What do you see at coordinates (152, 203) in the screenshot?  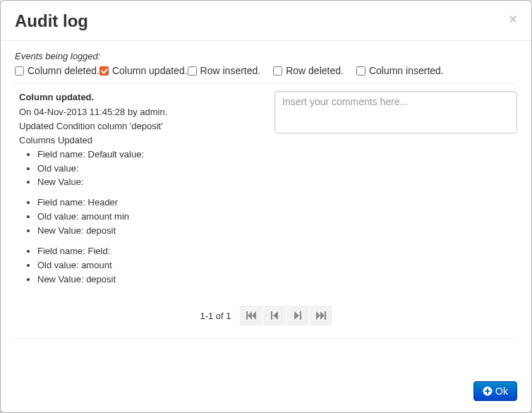 I see `log-field-name: Field name: Header` at bounding box center [152, 203].